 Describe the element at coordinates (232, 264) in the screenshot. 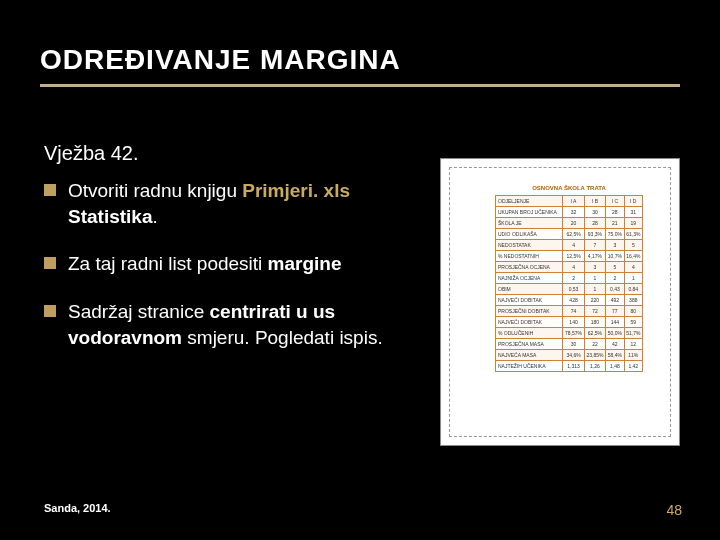

I see `bullet-item: Za taj radni list podesiti margine` at that location.